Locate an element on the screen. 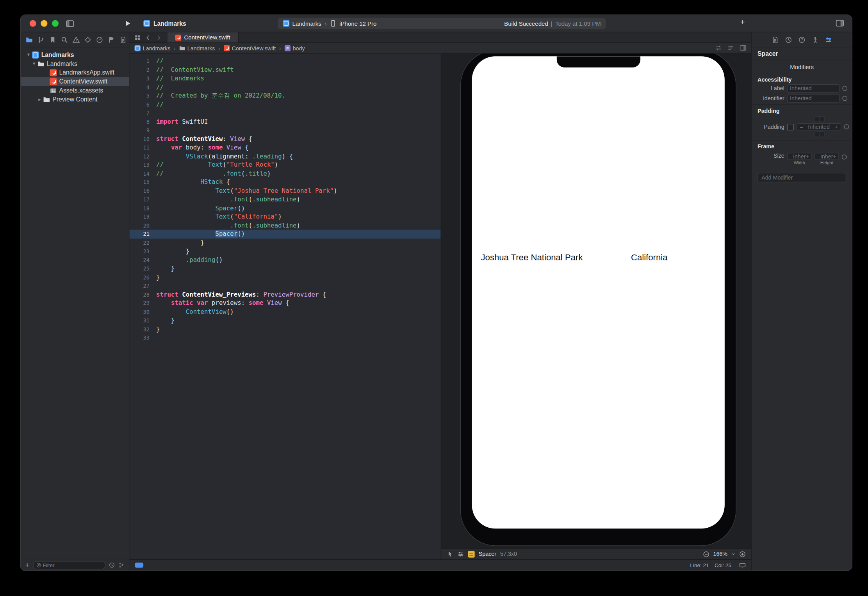 Image resolution: width=868 pixels, height=596 pixels. padding-minus: – is located at coordinates (802, 127).